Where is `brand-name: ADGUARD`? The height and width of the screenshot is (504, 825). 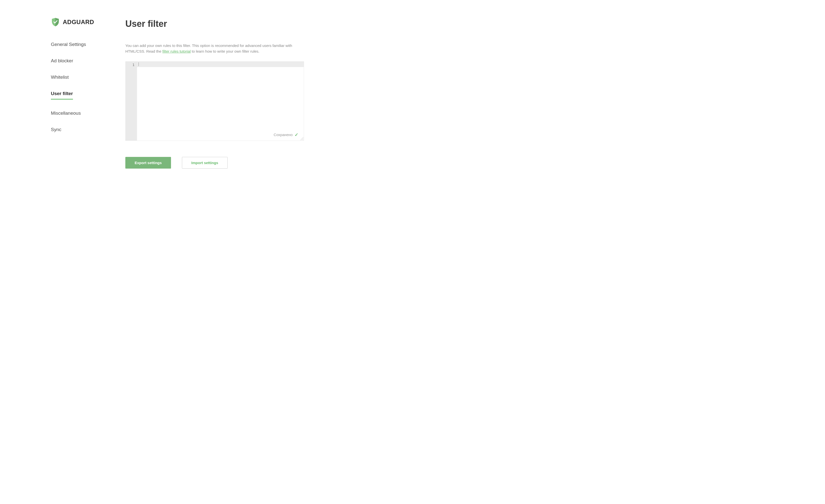
brand-name: ADGUARD is located at coordinates (78, 22).